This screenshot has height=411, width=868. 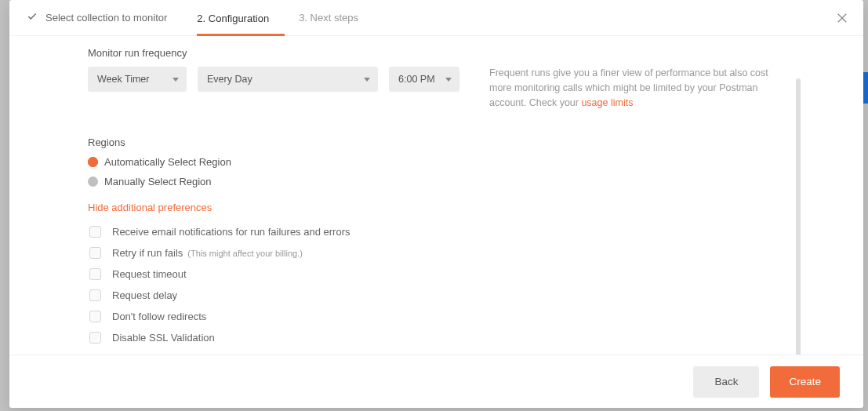 I want to click on chk-ssl-label: Disable SSL Validation, so click(x=163, y=337).